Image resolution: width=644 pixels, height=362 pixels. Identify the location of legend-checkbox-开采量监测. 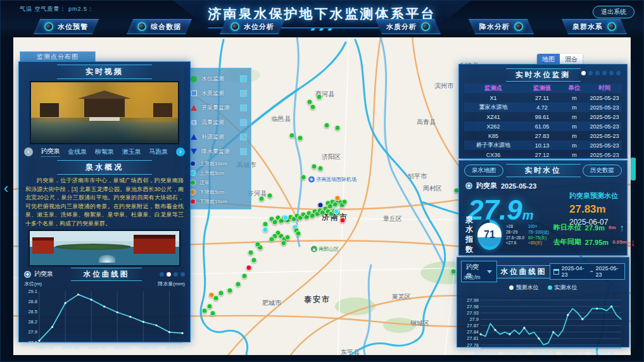
(243, 108).